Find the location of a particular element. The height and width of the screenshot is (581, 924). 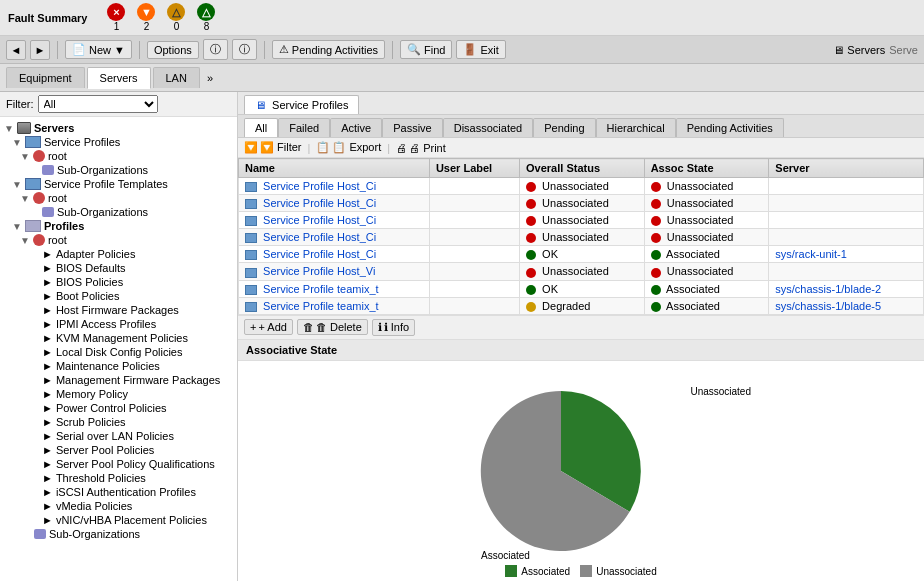

sidebar-item-ipmi: ► IPMI Access Profiles is located at coordinates (118, 324).